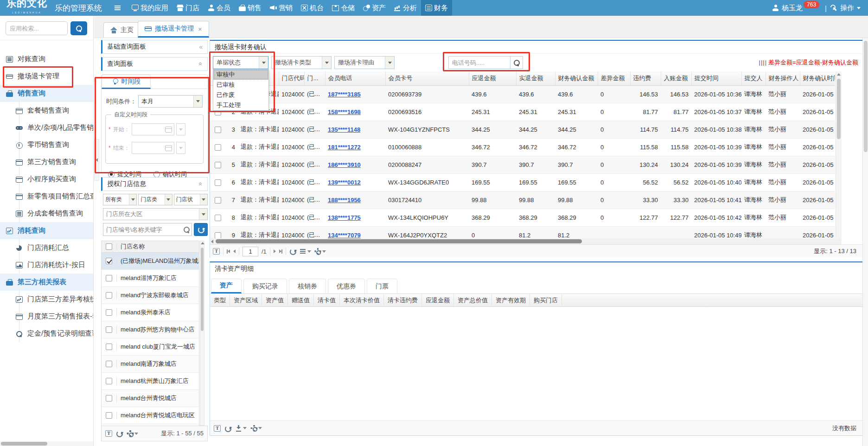 The width and height of the screenshot is (868, 446). I want to click on settings-button, so click(256, 428).